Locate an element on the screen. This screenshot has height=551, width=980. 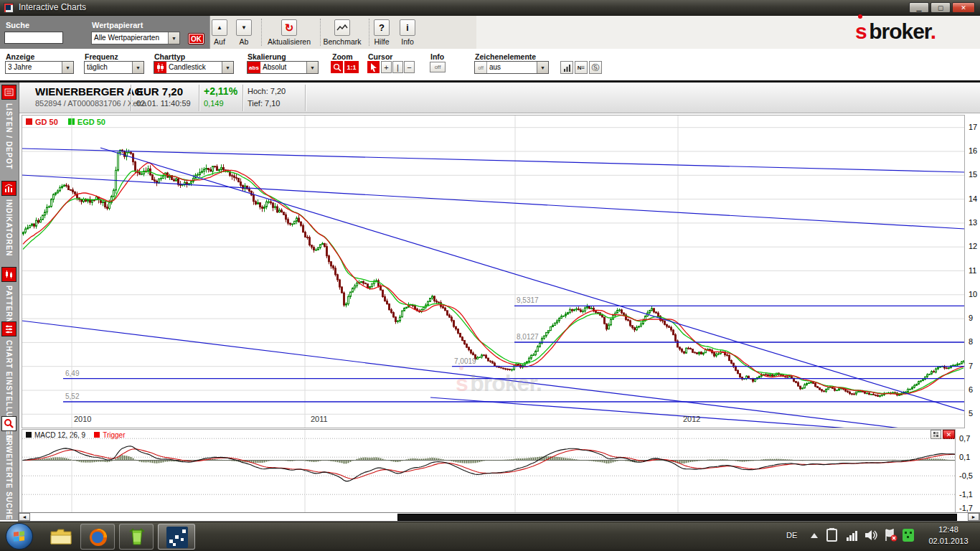
app-icon is located at coordinates (9, 8).